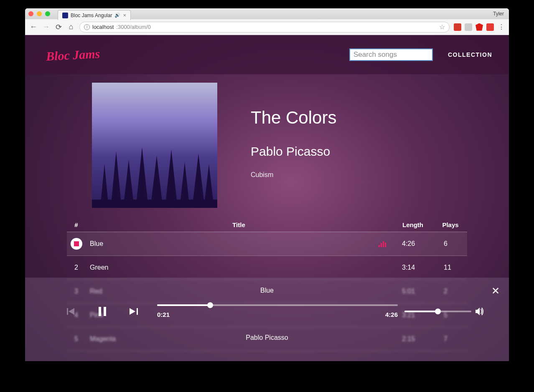  What do you see at coordinates (91, 15) in the screenshot?
I see `tab-title: Bloc Jams Angular` at bounding box center [91, 15].